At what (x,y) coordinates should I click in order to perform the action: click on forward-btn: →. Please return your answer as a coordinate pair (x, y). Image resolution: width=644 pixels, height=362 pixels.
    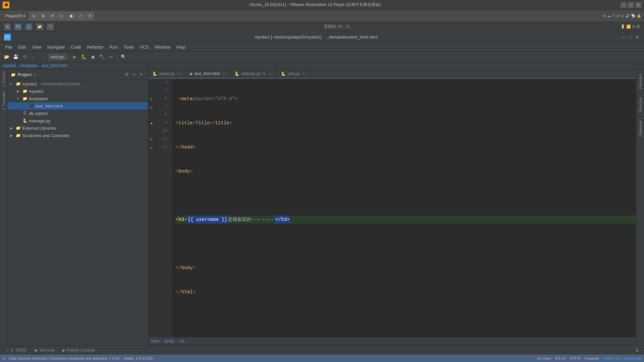
    Looking at the image, I should click on (43, 57).